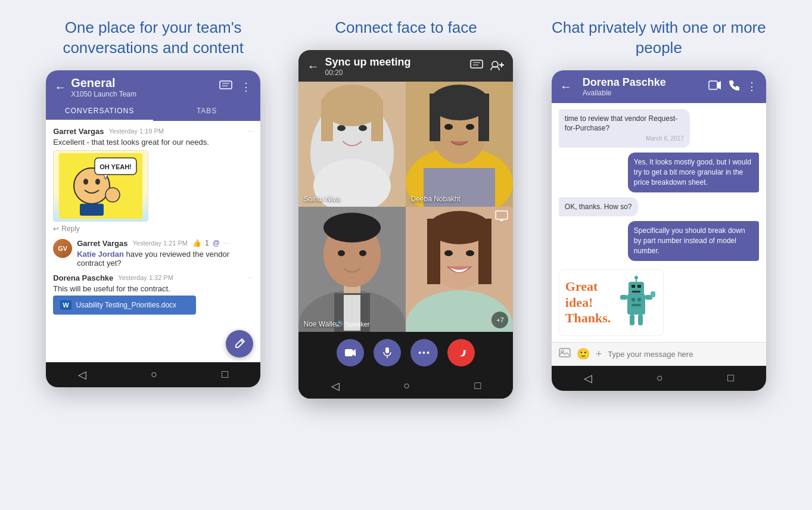 This screenshot has height=510, width=812. Describe the element at coordinates (459, 144) in the screenshot. I see `video-cell-deeba: Deeba Nobakht` at that location.